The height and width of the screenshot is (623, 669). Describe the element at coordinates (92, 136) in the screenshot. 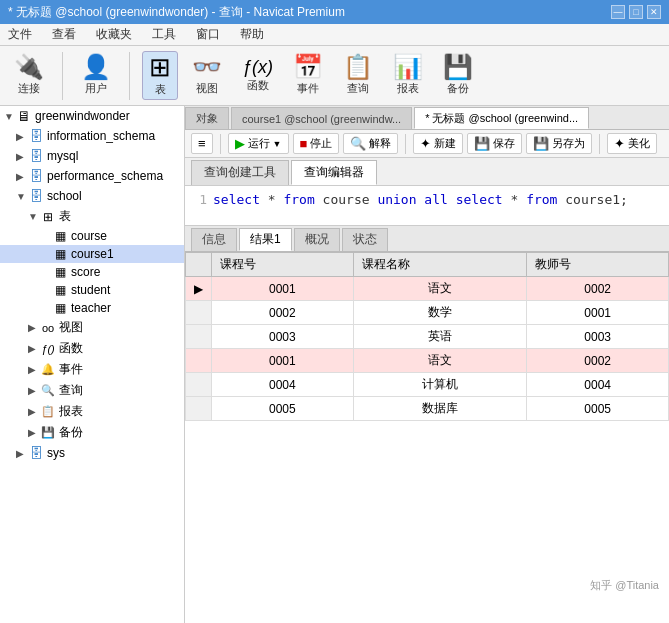

I see `sidebar-item-information-schema: ▶ 🗄 information_schema` at that location.